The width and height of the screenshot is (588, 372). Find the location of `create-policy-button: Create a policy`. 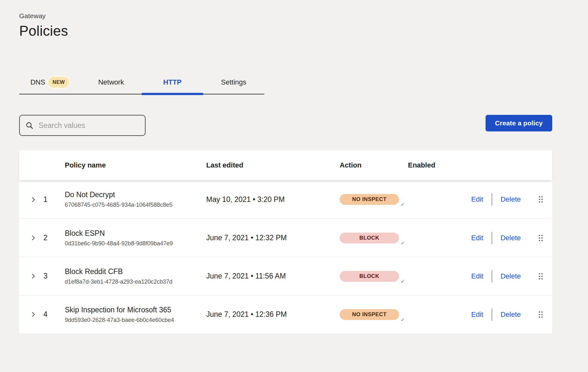

create-policy-button: Create a policy is located at coordinates (519, 123).